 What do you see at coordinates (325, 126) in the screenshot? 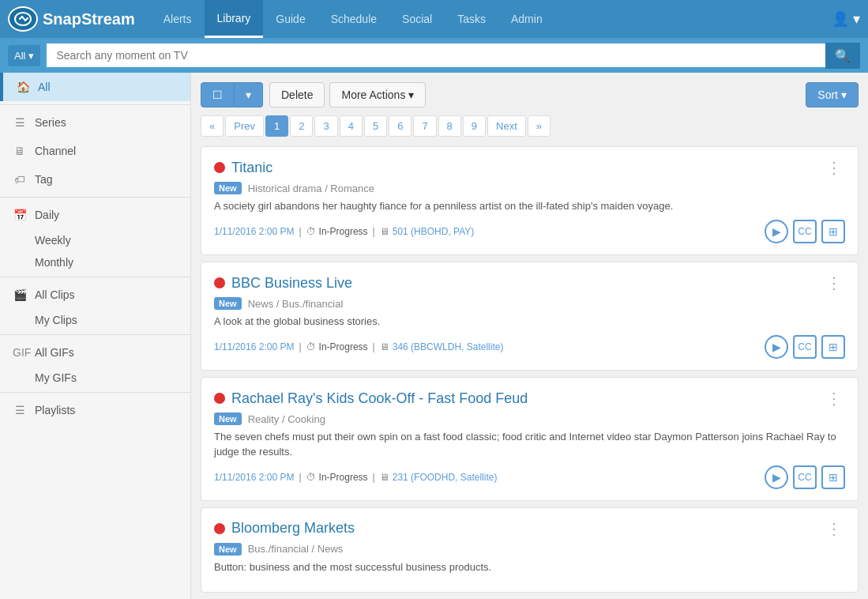
I see `page-3-btn: 3` at bounding box center [325, 126].